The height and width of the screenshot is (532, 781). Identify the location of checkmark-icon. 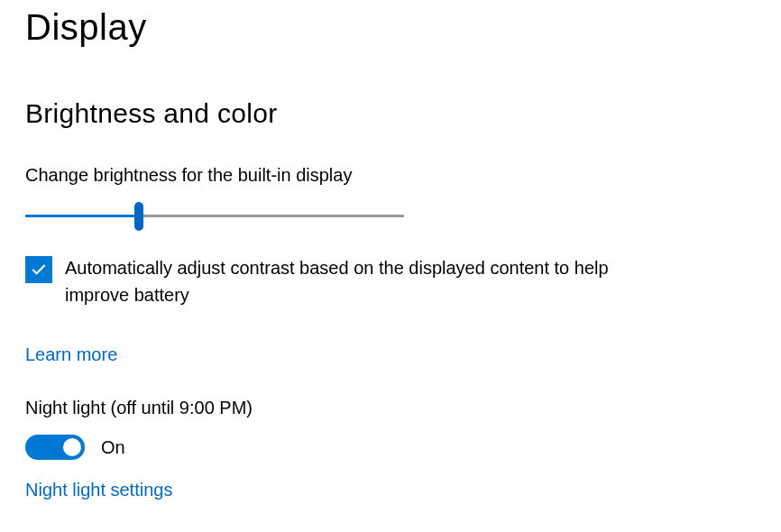
(39, 270).